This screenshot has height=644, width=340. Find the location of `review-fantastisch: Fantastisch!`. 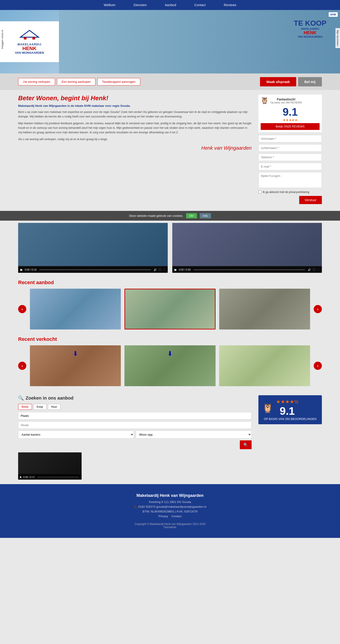

review-fantastisch: Fantastisch! is located at coordinates (286, 100).